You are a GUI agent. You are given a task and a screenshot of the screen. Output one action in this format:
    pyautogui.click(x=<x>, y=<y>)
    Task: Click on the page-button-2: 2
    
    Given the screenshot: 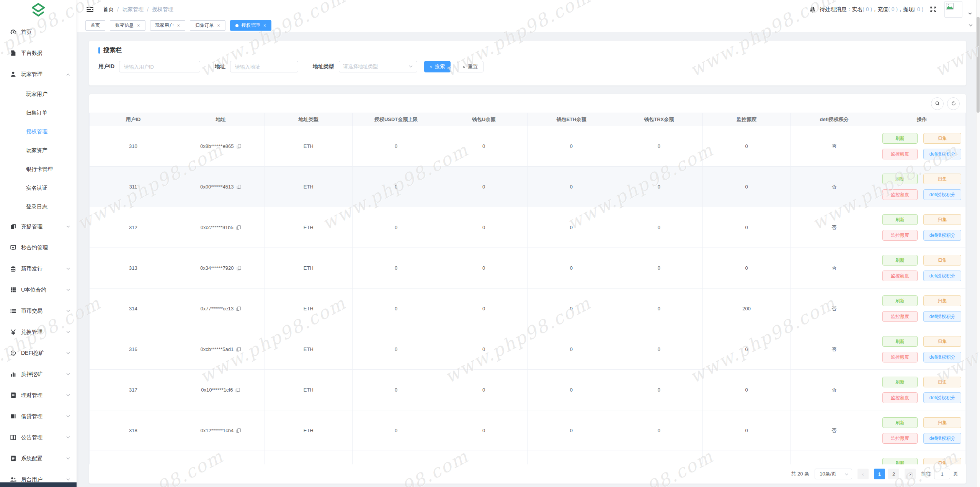 What is the action you would take?
    pyautogui.click(x=893, y=474)
    